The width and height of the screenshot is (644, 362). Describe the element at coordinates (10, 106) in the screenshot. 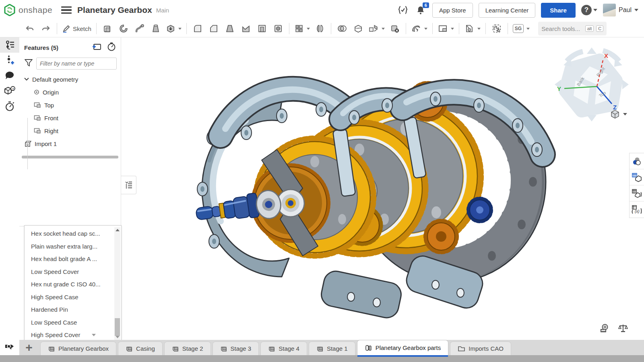

I see `history-panel-button` at that location.